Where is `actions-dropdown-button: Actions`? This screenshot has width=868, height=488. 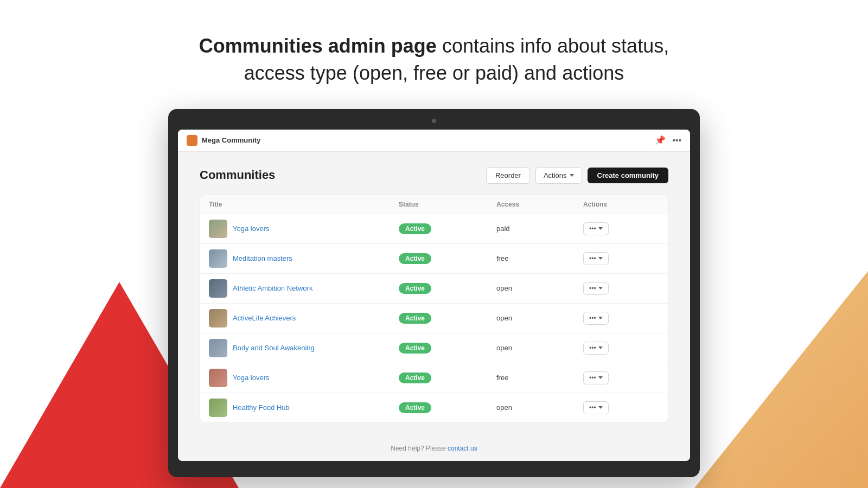 actions-dropdown-button: Actions is located at coordinates (559, 176).